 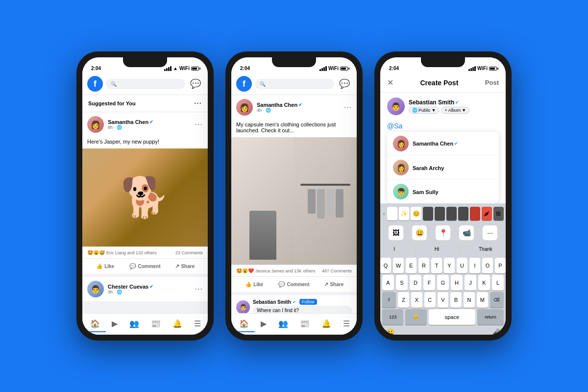 What do you see at coordinates (145, 267) in the screenshot?
I see `comment-button-1: 💬 Comment` at bounding box center [145, 267].